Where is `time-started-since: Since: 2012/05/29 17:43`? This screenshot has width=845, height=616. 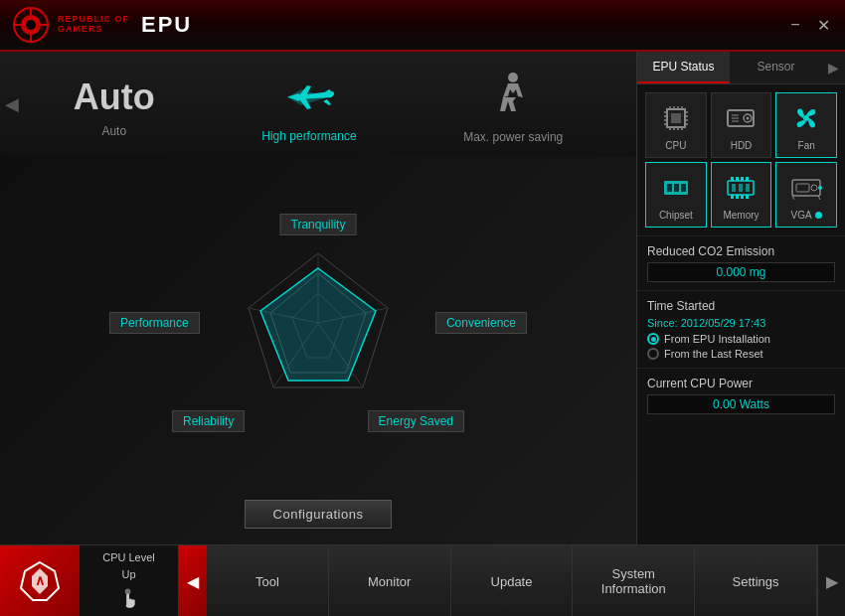 time-started-since: Since: 2012/05/29 17:43 is located at coordinates (742, 323).